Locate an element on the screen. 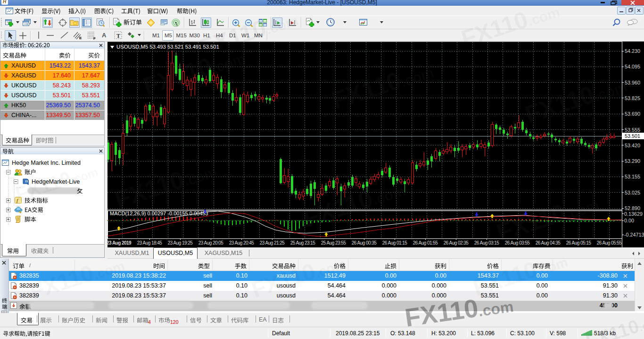  svg-text: 26 Aug 01:55 is located at coordinates (425, 243).